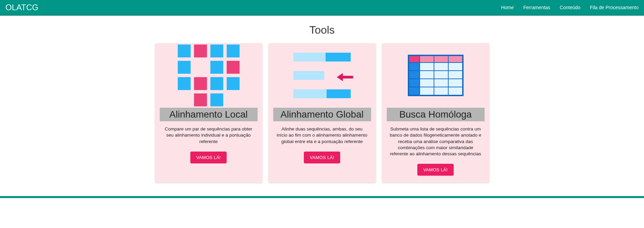 This screenshot has width=644, height=228. Describe the element at coordinates (209, 75) in the screenshot. I see `local-alignment-icon` at that location.